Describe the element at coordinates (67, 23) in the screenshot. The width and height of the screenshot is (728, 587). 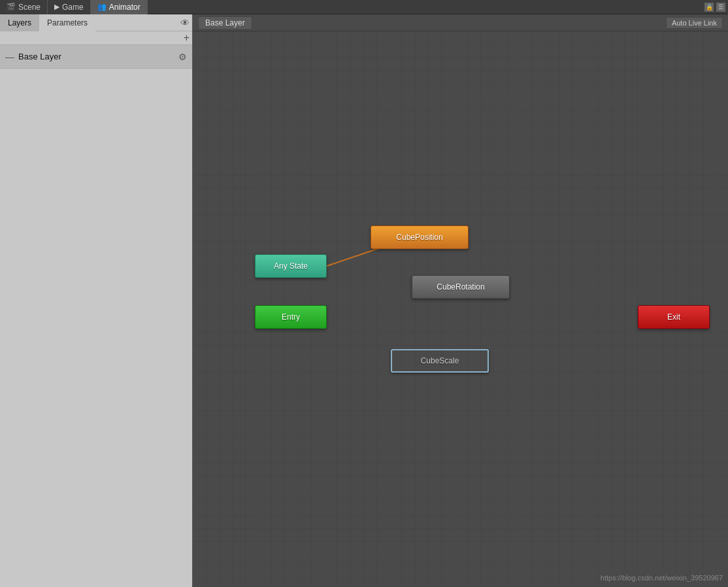
I see `tab-parameters: Parameters` at that location.